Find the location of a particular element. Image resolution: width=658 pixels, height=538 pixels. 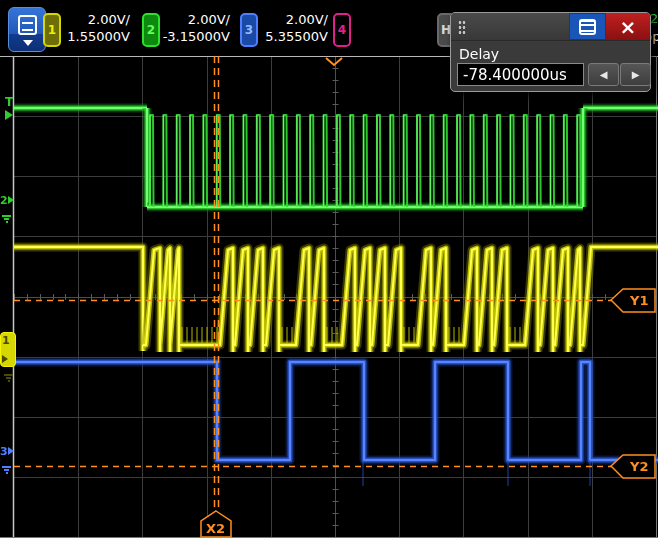

channel-2-marker-label: 2 is located at coordinates (4, 200).